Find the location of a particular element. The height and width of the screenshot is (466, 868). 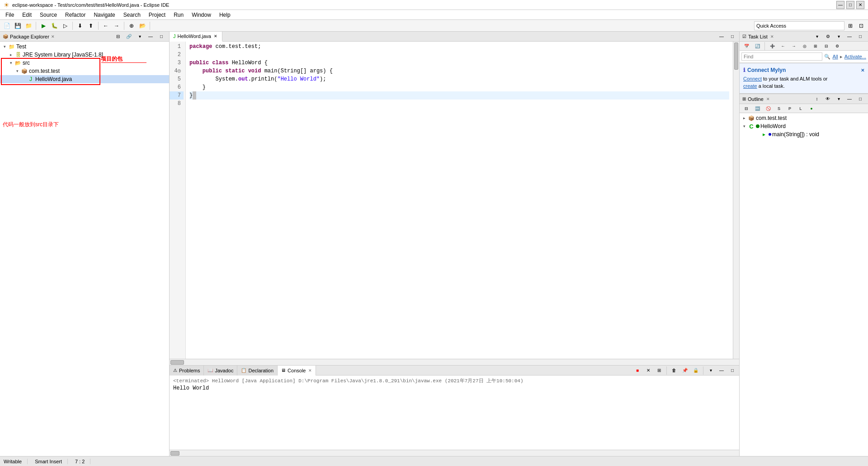

new-button: 📄 is located at coordinates (7, 26).